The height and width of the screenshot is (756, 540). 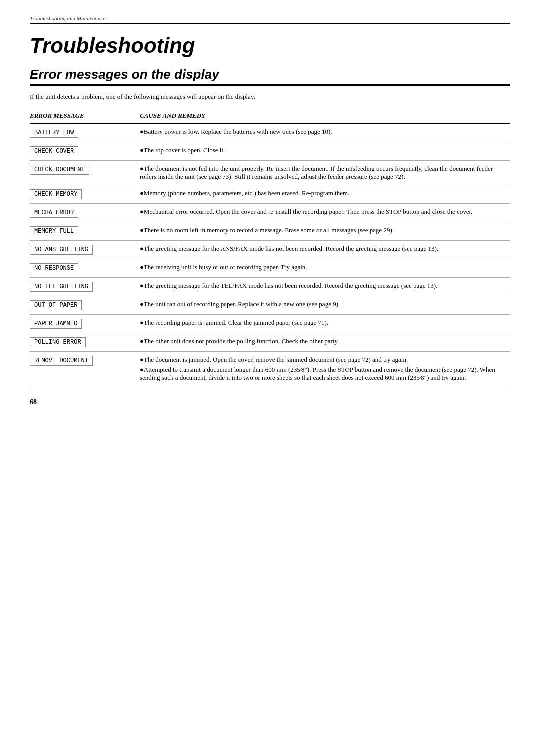 I want to click on col-header-cause-remedy: CAUSE AND REMEDY, so click(x=325, y=116).